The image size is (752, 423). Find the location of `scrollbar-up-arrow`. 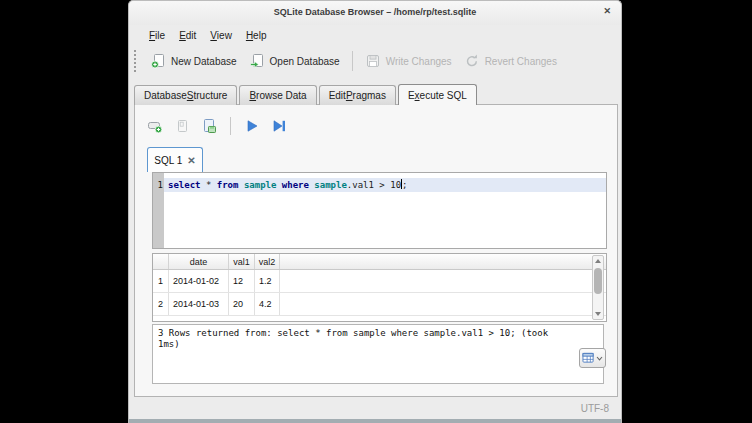

scrollbar-up-arrow is located at coordinates (598, 261).